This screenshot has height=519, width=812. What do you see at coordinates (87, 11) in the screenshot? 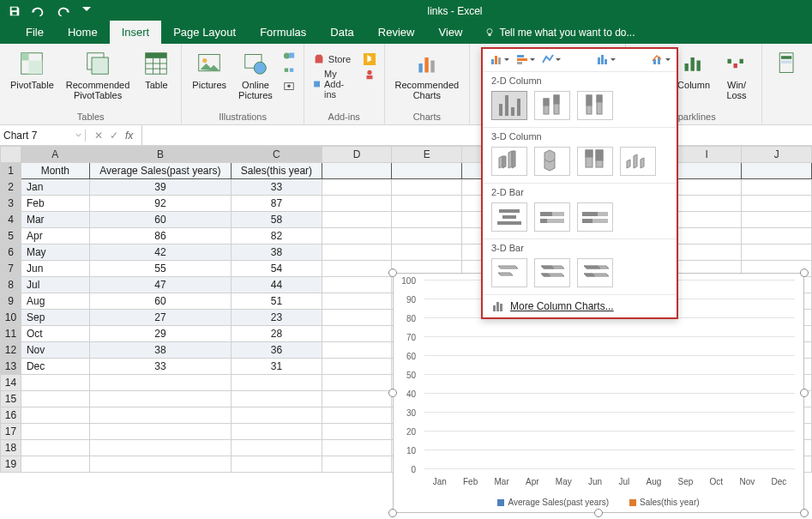
I see `qat-customize` at bounding box center [87, 11].